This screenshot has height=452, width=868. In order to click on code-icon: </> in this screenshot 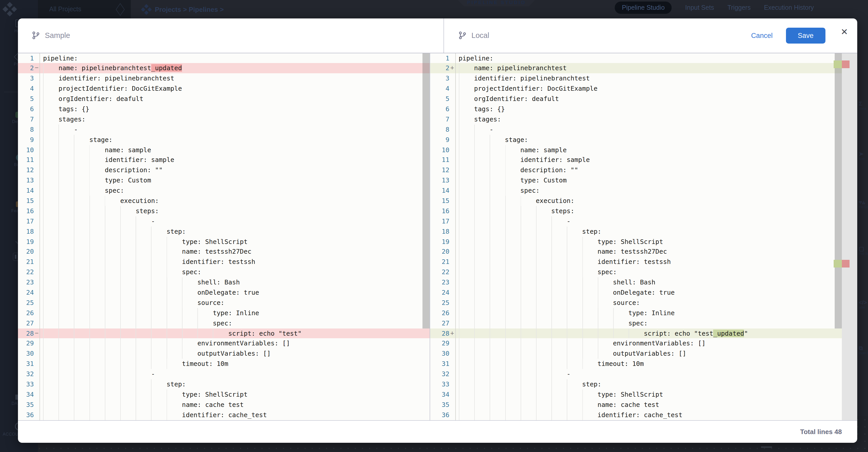, I will do `click(863, 302)`.